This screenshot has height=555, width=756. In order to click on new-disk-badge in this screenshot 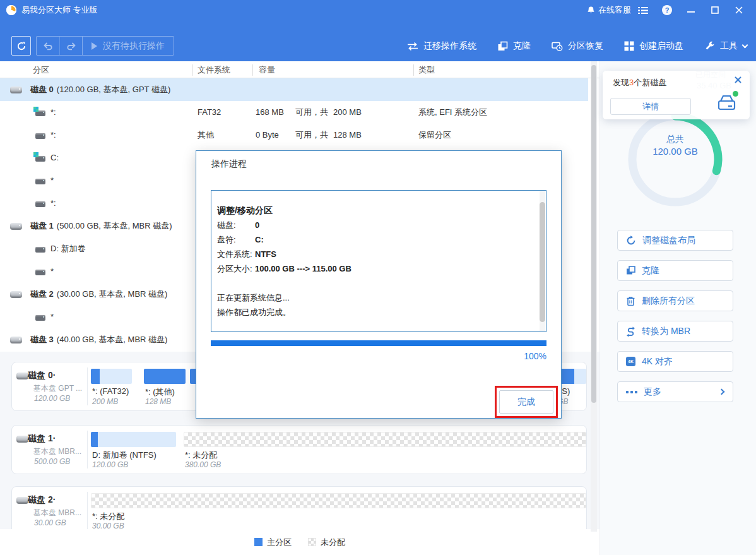, I will do `click(736, 93)`.